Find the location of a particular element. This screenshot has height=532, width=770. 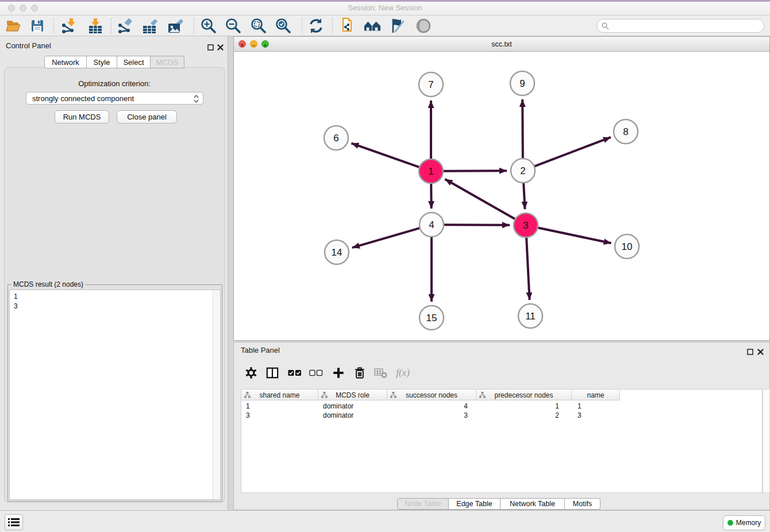

cell-name: 3 is located at coordinates (596, 415).